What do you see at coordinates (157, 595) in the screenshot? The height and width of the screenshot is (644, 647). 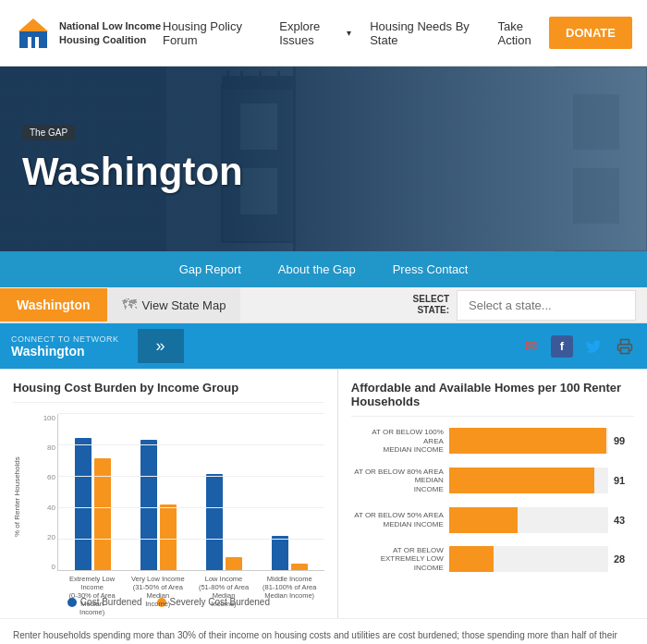 I see `x-label-vli: Very Low Income(31-50% of Area MedianInc…` at bounding box center [157, 595].